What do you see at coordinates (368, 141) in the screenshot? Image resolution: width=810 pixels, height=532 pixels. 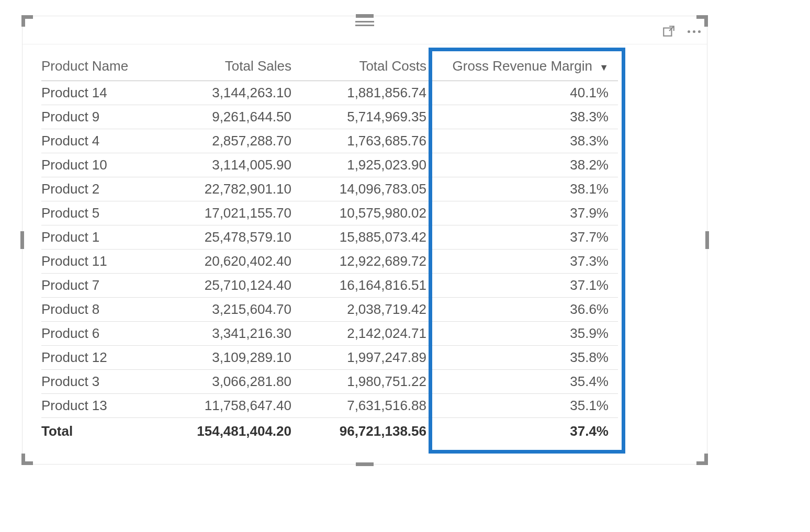 I see `cell-total-costs: 1,763,685.76` at bounding box center [368, 141].